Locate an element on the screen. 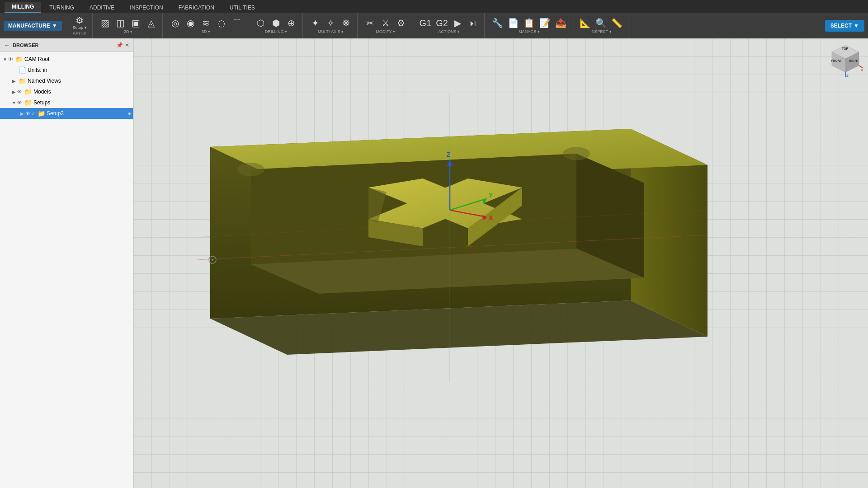 Image resolution: width=868 pixels, height=488 pixels. tree-units: ▶ 📄 Units: in is located at coordinates (66, 70).